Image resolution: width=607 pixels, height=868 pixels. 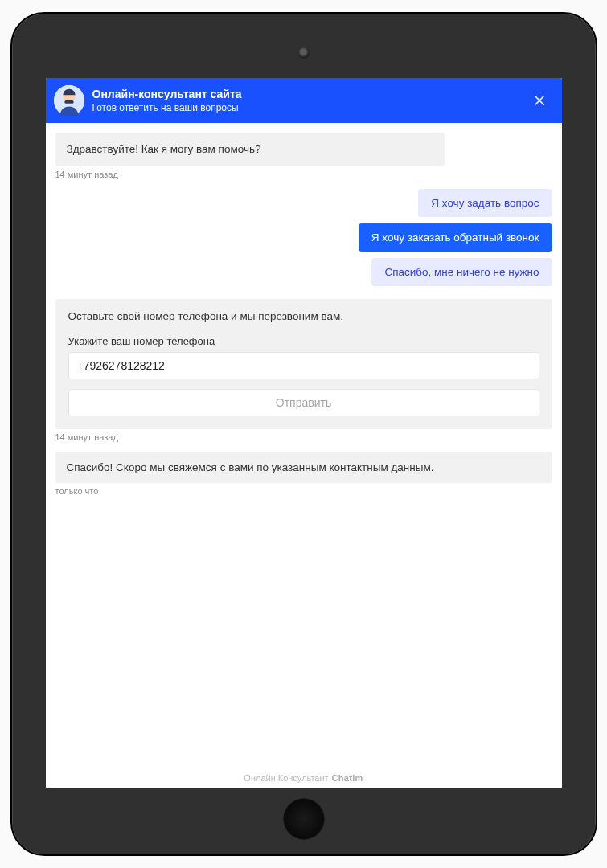 What do you see at coordinates (304, 491) in the screenshot?
I see `confirmation-timestamp: только что` at bounding box center [304, 491].